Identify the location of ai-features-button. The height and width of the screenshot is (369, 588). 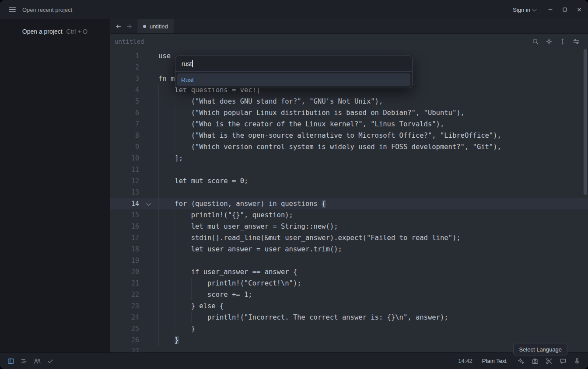
(521, 361).